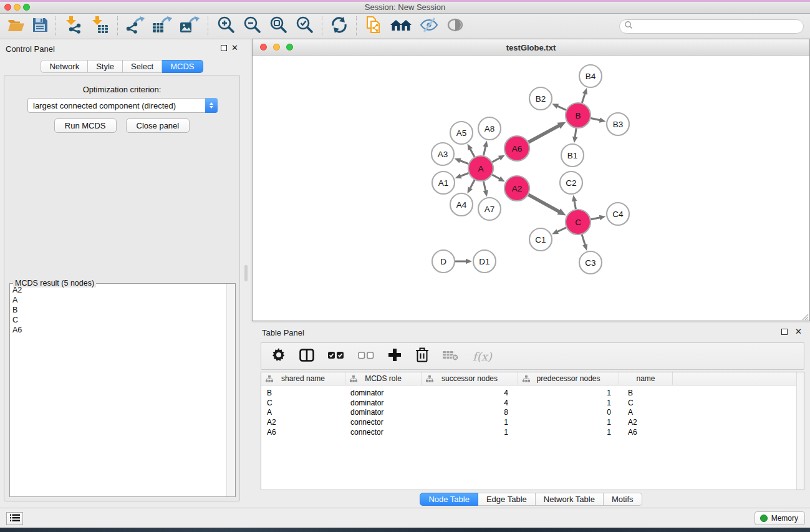 This screenshot has width=810, height=532. What do you see at coordinates (383, 422) in the screenshot?
I see `table-cell: connector` at bounding box center [383, 422].